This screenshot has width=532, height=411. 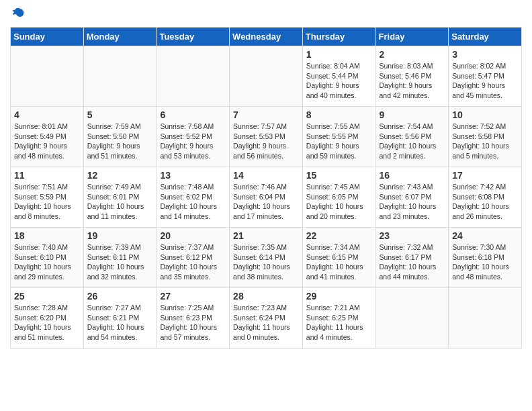 I want to click on day-number: 26, so click(x=120, y=296).